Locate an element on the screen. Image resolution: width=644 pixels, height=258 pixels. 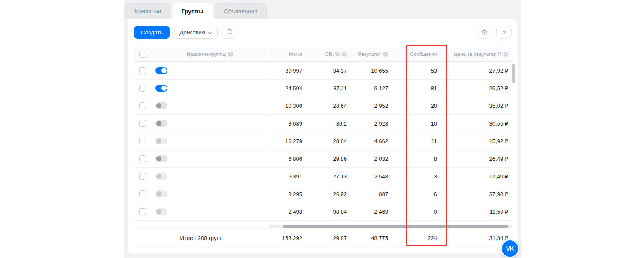
messages-cell: 6 is located at coordinates (416, 194).